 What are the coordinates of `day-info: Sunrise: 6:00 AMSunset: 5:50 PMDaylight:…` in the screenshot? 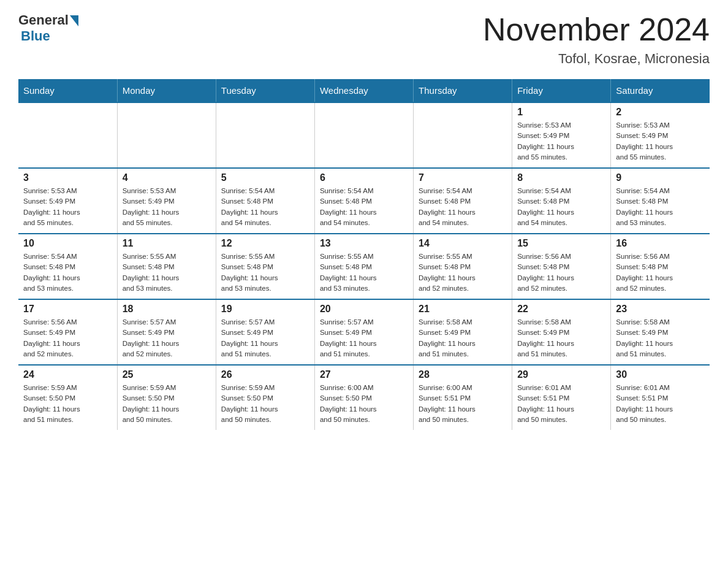 It's located at (364, 404).